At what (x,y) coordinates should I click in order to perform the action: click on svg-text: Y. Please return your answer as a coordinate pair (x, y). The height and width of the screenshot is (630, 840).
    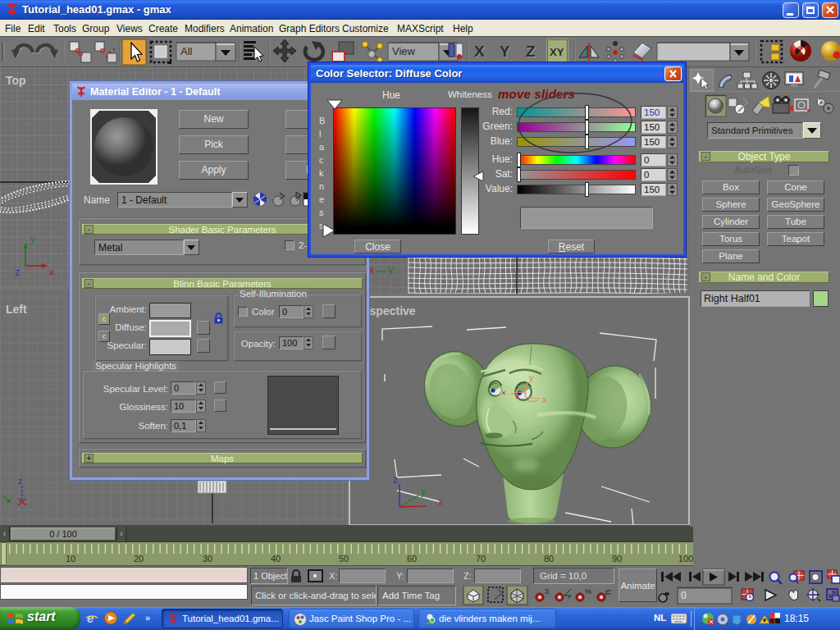
    Looking at the image, I should click on (505, 51).